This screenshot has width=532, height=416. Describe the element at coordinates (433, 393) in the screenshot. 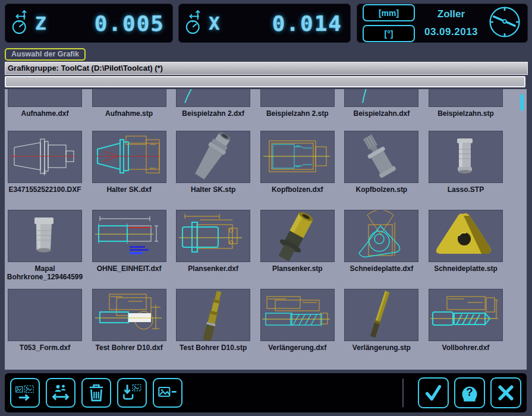

I see `checkmark-icon` at that location.